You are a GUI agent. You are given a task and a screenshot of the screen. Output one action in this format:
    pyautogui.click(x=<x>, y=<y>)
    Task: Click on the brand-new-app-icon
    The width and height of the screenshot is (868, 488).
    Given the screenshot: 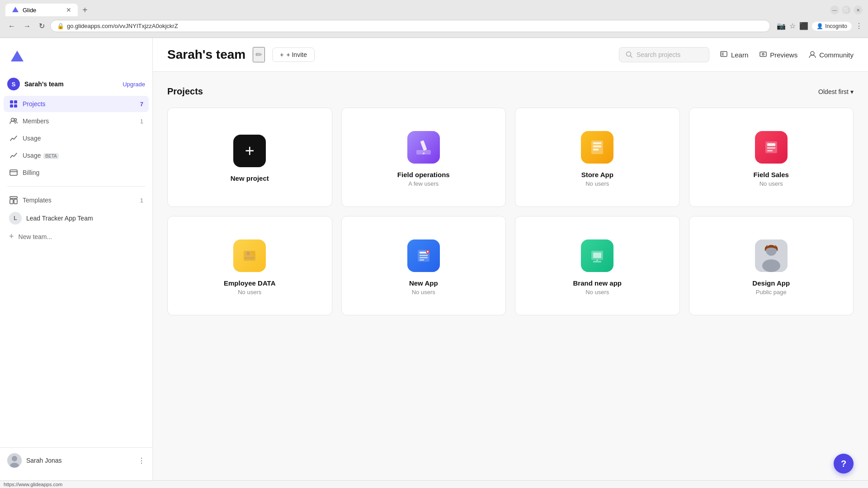 What is the action you would take?
    pyautogui.click(x=597, y=256)
    